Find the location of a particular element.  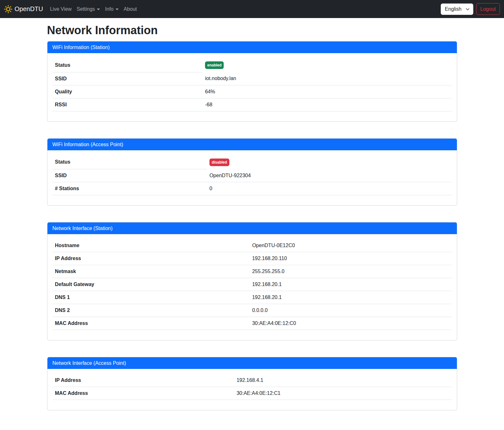

row-label: Default Gateway is located at coordinates (151, 285).